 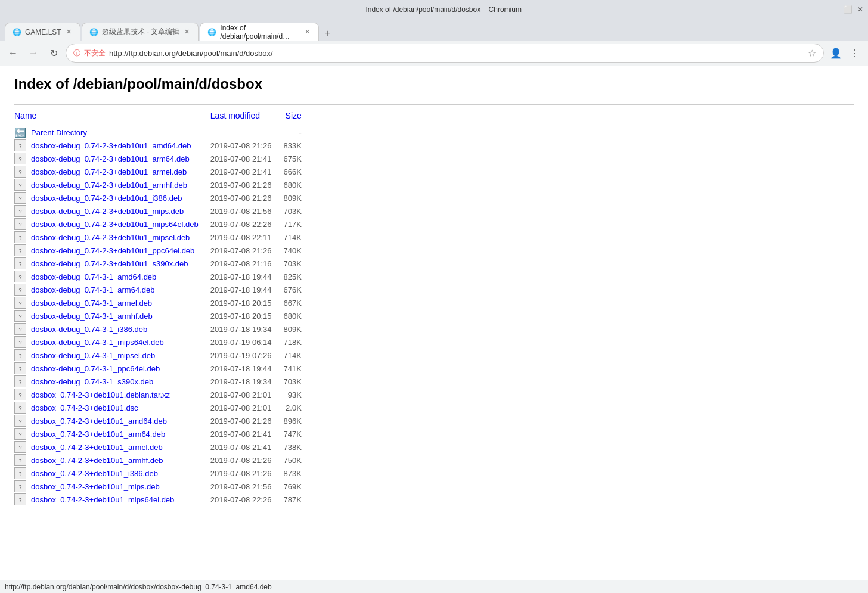 What do you see at coordinates (98, 434) in the screenshot?
I see `file-link: dosbox_0.74-2-3+deb10u1_arm64.deb` at bounding box center [98, 434].